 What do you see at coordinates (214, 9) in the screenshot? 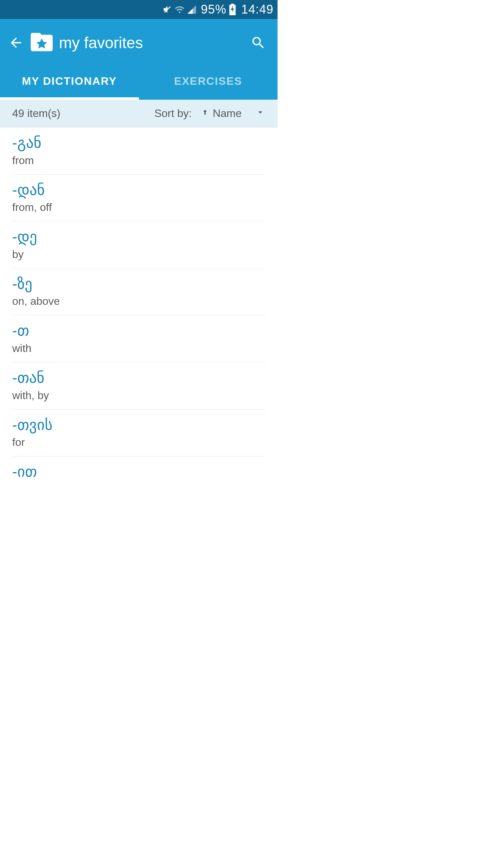
I see `battery-percent: 95%` at bounding box center [214, 9].